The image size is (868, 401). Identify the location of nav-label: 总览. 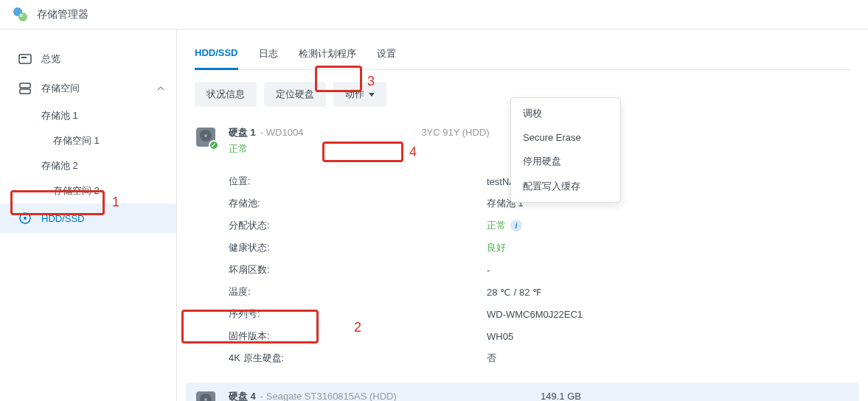
(103, 59).